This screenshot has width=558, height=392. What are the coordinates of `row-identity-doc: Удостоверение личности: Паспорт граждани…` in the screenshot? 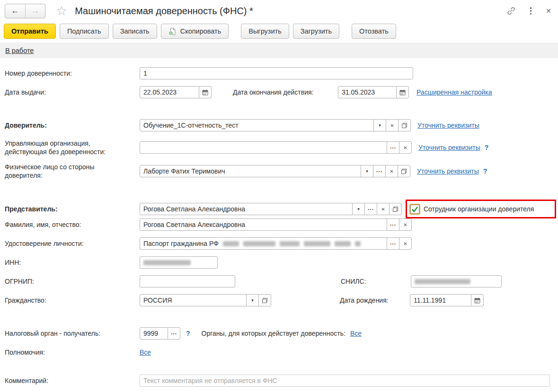 It's located at (279, 244).